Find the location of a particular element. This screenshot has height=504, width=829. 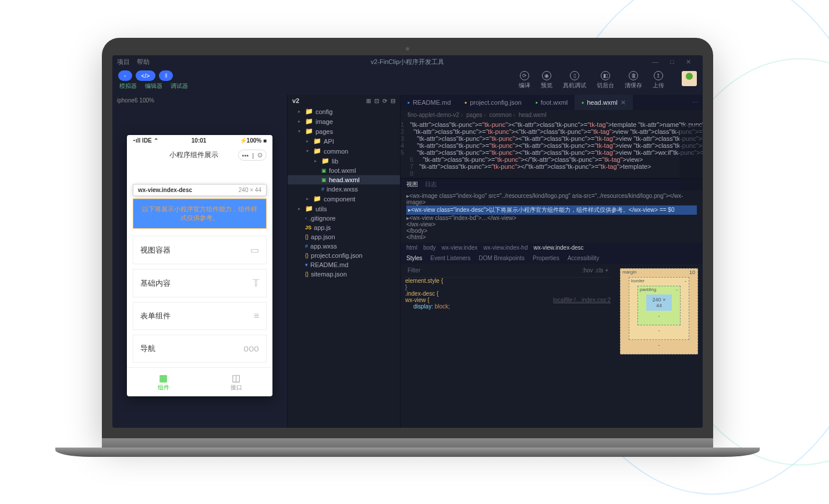

tab-component: ▦组件 is located at coordinates (163, 382).